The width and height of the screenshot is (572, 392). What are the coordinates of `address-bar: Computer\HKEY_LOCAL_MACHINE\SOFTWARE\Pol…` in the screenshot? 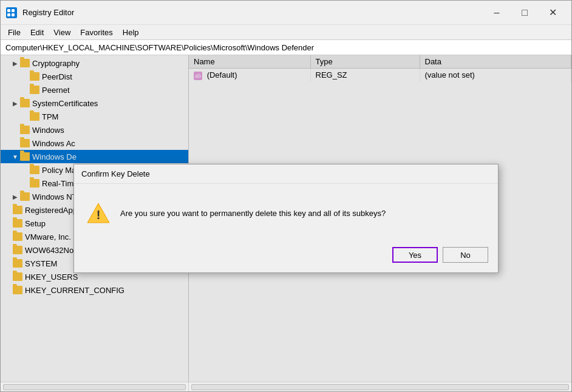 It's located at (286, 47).